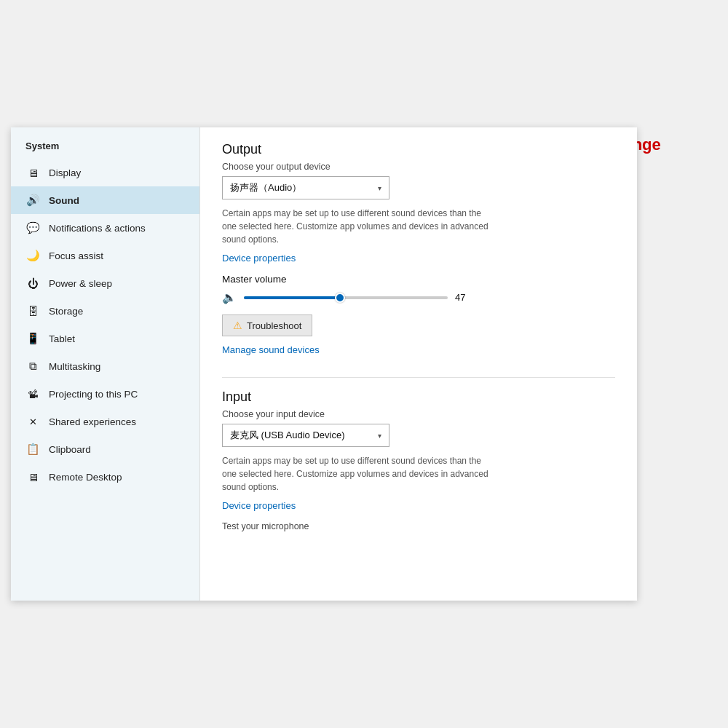 This screenshot has width=728, height=728. I want to click on sidebar-item-notifications: 💬 Notifications & actions, so click(105, 228).